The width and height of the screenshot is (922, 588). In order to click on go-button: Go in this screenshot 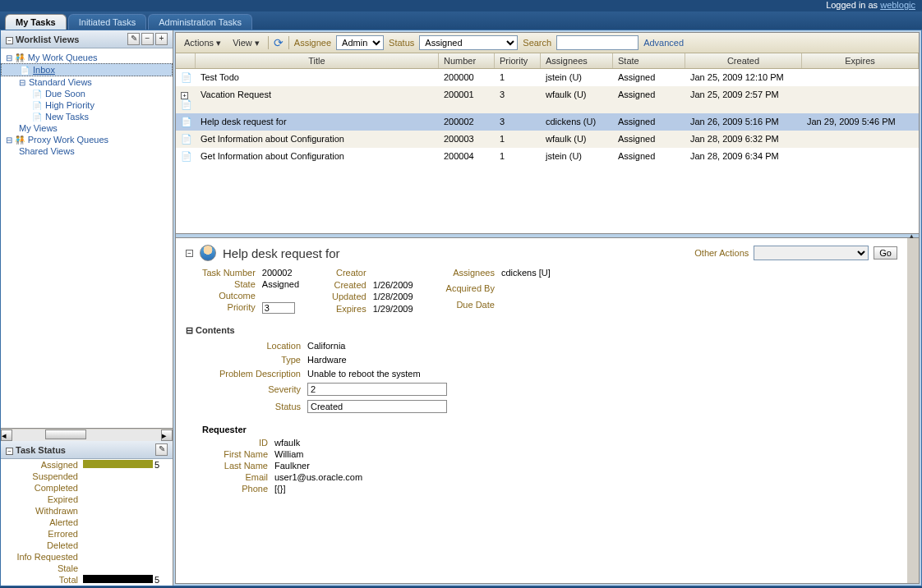, I will do `click(886, 253)`.